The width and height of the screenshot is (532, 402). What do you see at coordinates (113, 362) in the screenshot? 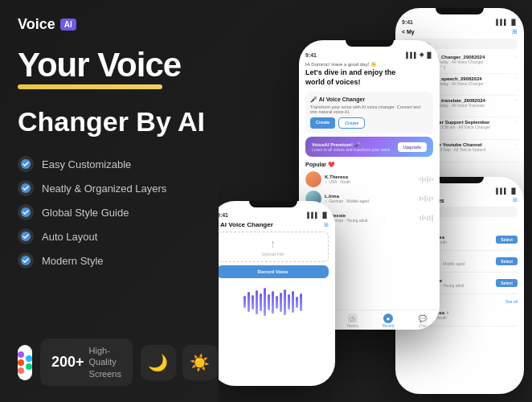
I see `bottom-bar: 200+ High-QualityScreens 🌙 ☀️` at bounding box center [113, 362].